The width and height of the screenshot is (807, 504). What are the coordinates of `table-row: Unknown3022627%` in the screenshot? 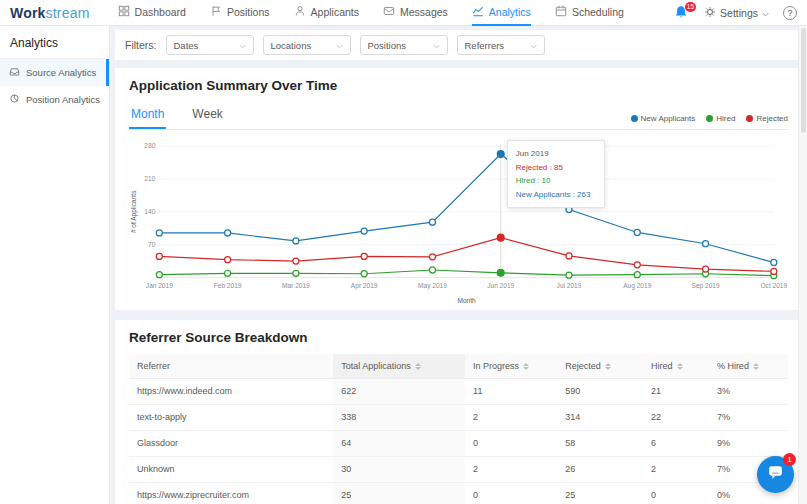 It's located at (458, 469).